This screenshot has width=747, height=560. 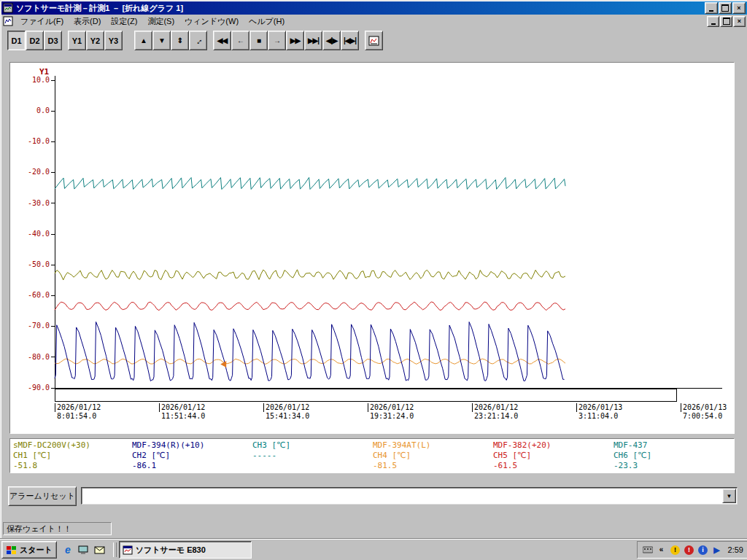 What do you see at coordinates (258, 41) in the screenshot?
I see `stop-button: ■` at bounding box center [258, 41].